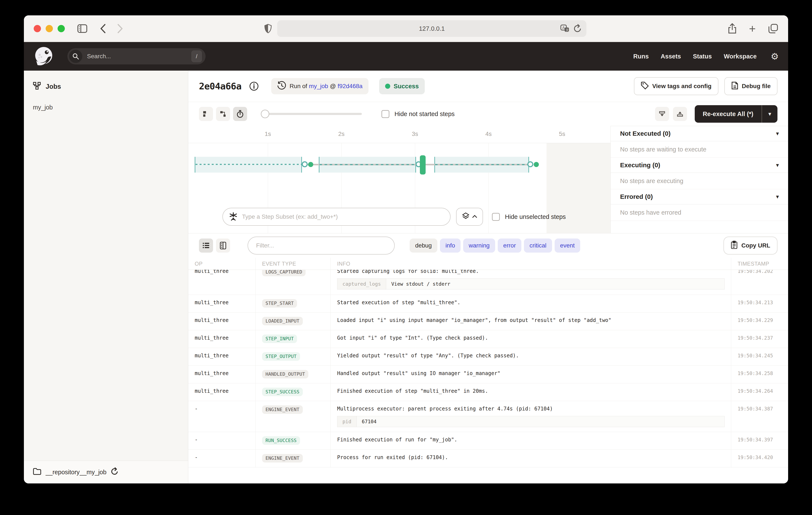 This screenshot has height=515, width=812. What do you see at coordinates (699, 134) in the screenshot?
I see `not-executed-section-header: Not Executed (0) ▾` at bounding box center [699, 134].